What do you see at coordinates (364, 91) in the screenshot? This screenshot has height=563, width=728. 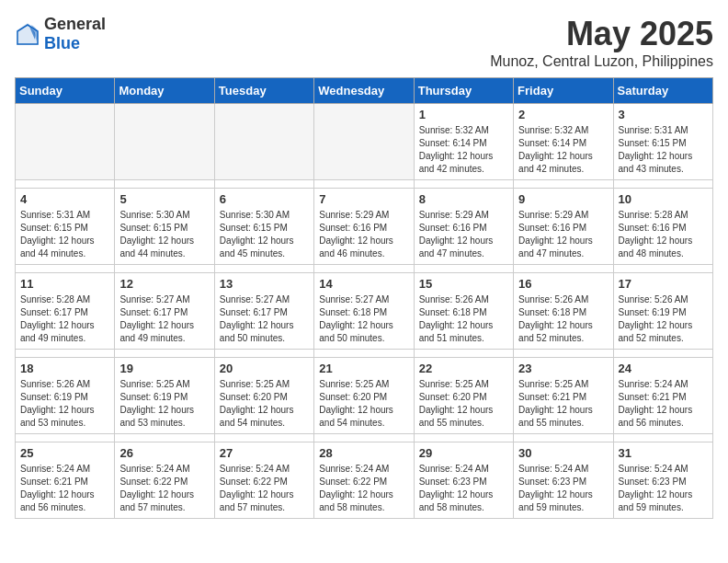 I see `weekday-header-wednesday: Wednesday` at bounding box center [364, 91].